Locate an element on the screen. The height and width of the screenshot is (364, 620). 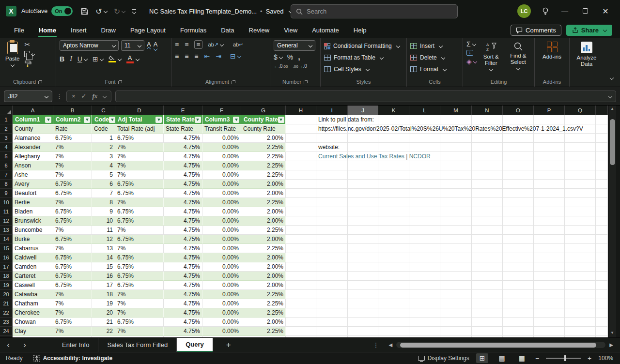
number-format-select: General is located at coordinates (294, 46).